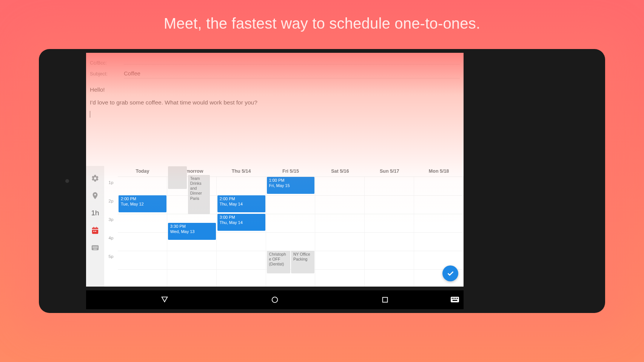  Describe the element at coordinates (95, 248) in the screenshot. I see `keyboard-icon` at that location.